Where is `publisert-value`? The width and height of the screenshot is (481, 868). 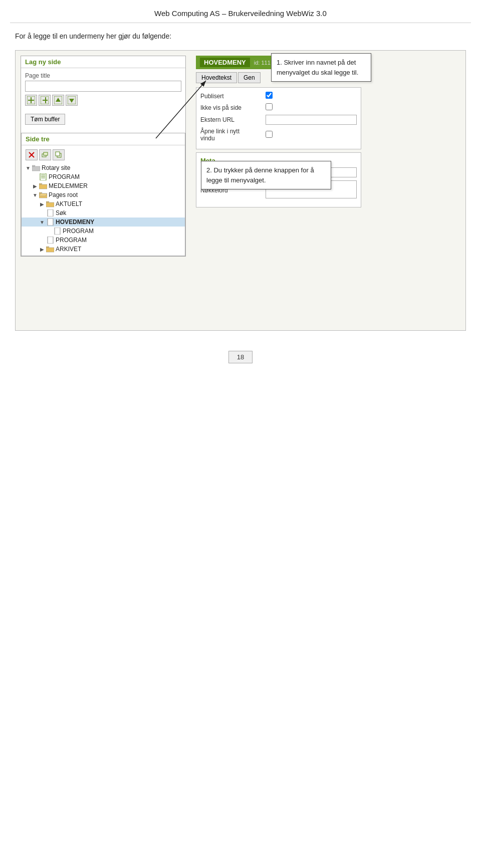
publisert-value is located at coordinates (311, 96).